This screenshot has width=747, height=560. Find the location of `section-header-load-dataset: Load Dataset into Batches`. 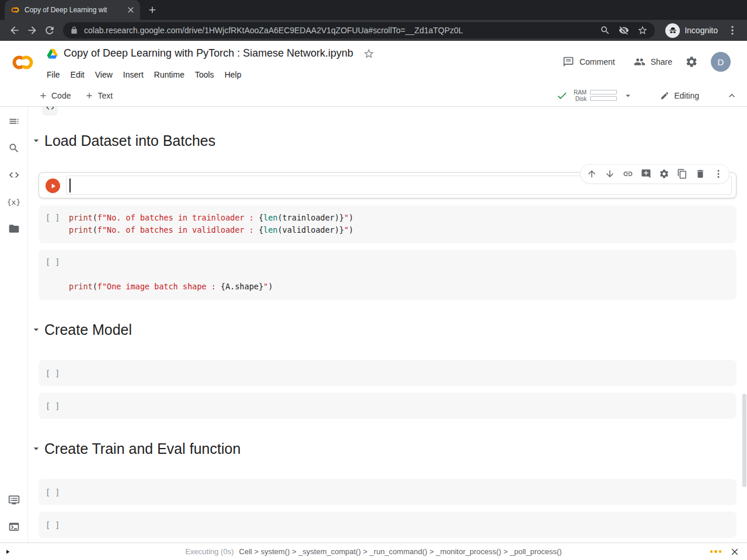

section-header-load-dataset: Load Dataset into Batches is located at coordinates (123, 141).